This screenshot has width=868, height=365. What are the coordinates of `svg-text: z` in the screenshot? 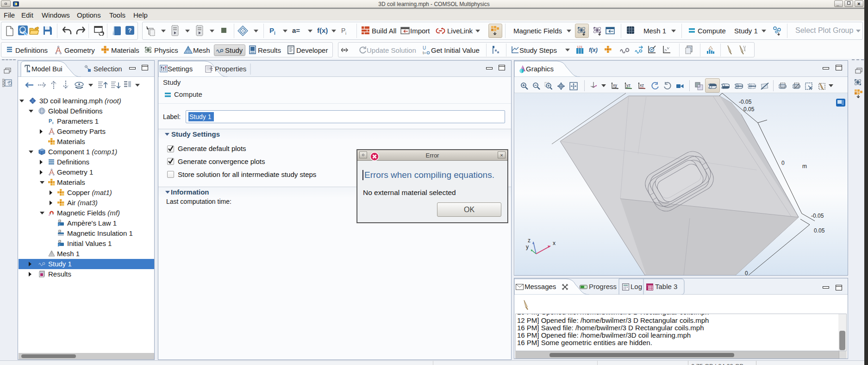 It's located at (529, 240).